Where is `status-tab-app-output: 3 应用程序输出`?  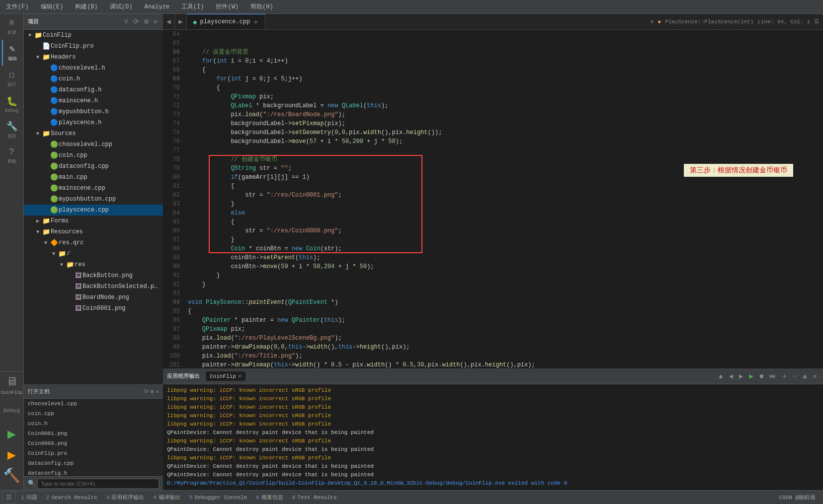
status-tab-app-output: 3 应用程序输出 is located at coordinates (125, 498).